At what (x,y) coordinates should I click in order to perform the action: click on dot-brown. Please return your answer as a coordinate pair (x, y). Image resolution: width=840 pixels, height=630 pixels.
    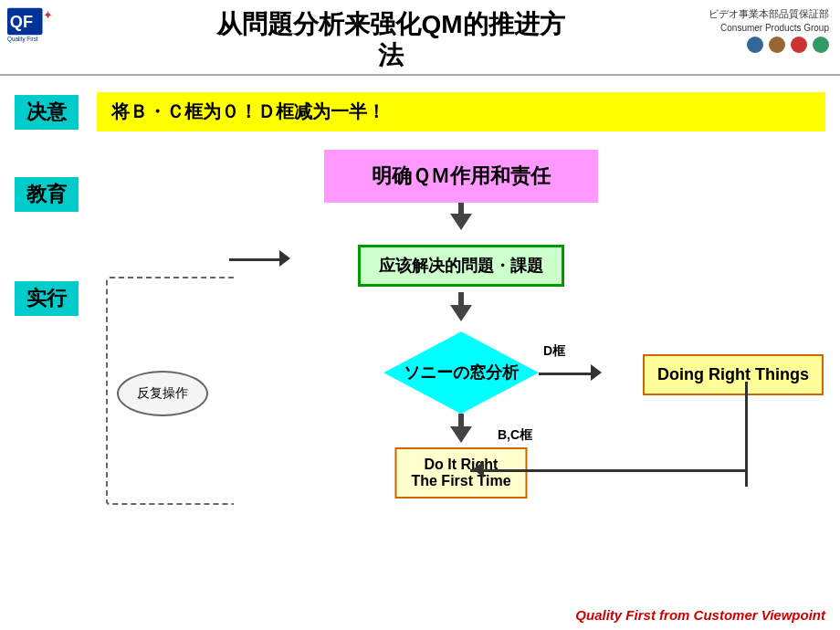
    Looking at the image, I should click on (777, 45).